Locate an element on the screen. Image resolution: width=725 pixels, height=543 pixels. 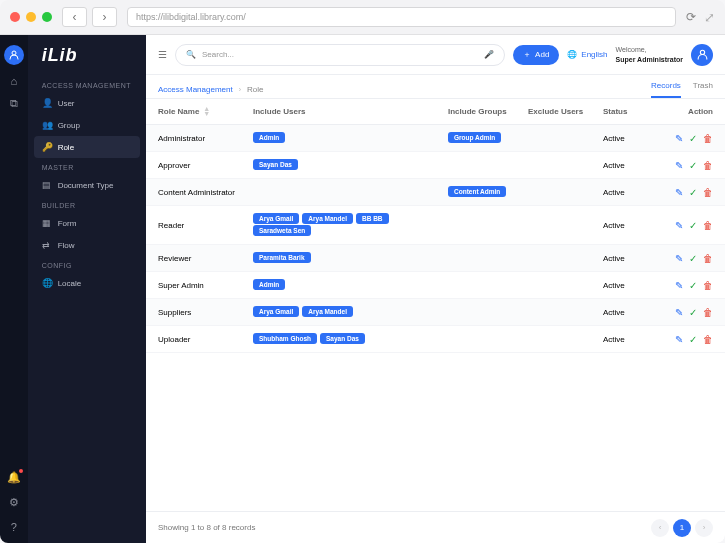
help-icon: ? is located at coordinates (14, 527).